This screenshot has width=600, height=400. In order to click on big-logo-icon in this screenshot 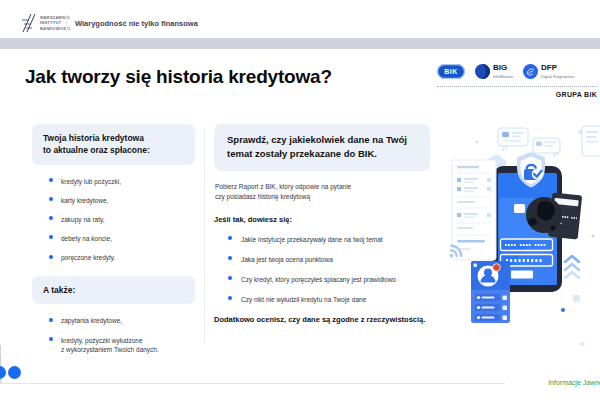, I will do `click(482, 72)`.